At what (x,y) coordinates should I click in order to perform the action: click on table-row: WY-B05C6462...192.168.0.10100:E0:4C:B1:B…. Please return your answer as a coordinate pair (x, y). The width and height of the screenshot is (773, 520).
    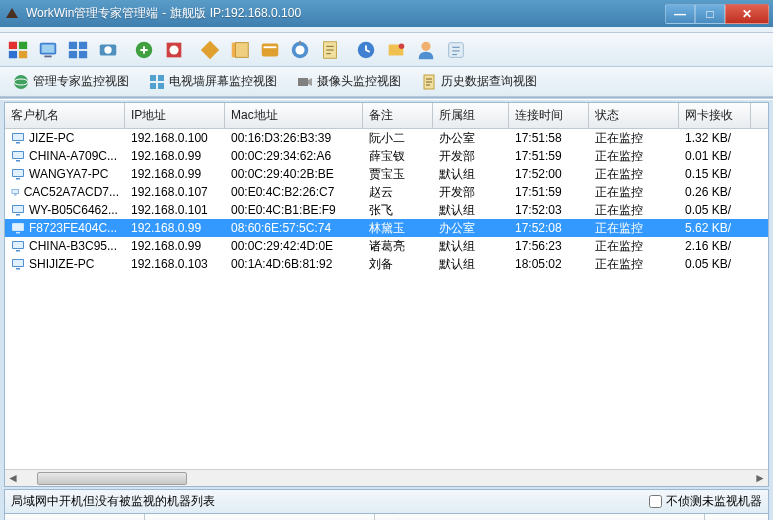
    Looking at the image, I should click on (386, 210).